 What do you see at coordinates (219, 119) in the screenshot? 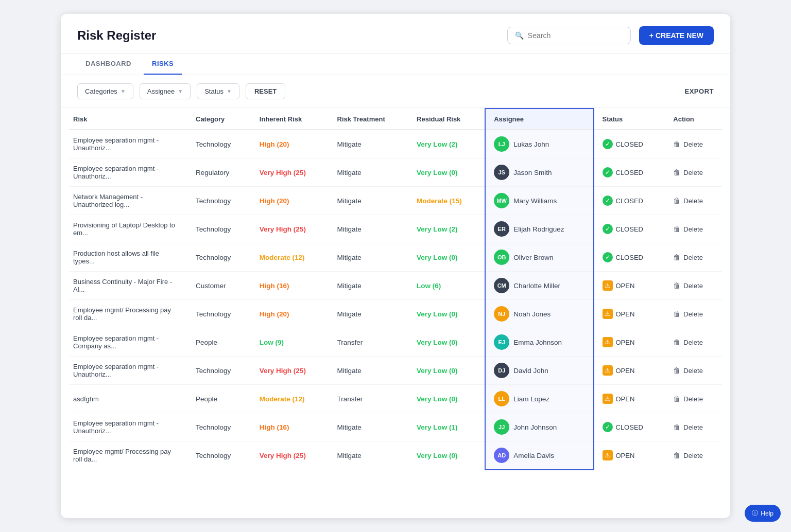
I see `col-category: Category` at bounding box center [219, 119].